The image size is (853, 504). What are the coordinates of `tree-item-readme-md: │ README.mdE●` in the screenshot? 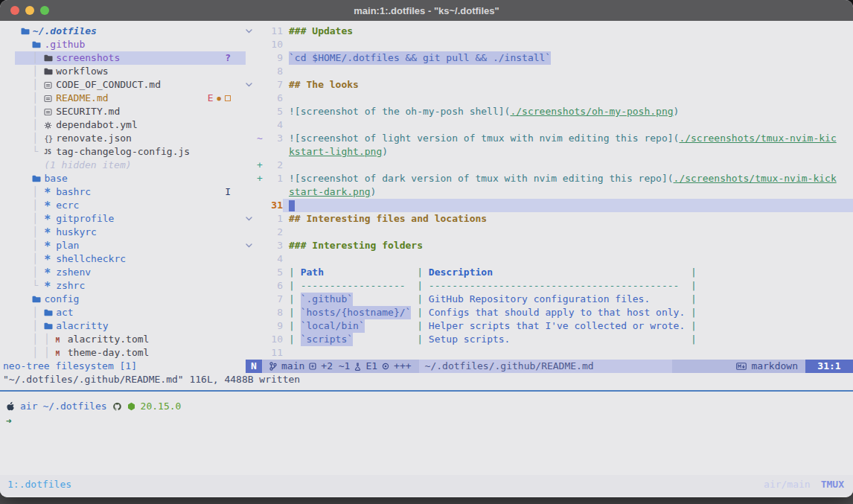 It's located at (130, 98).